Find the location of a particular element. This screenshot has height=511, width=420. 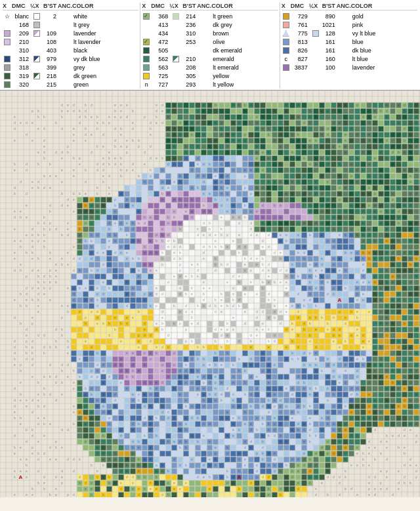

list-item: 319 218 dk green is located at coordinates (71, 76).